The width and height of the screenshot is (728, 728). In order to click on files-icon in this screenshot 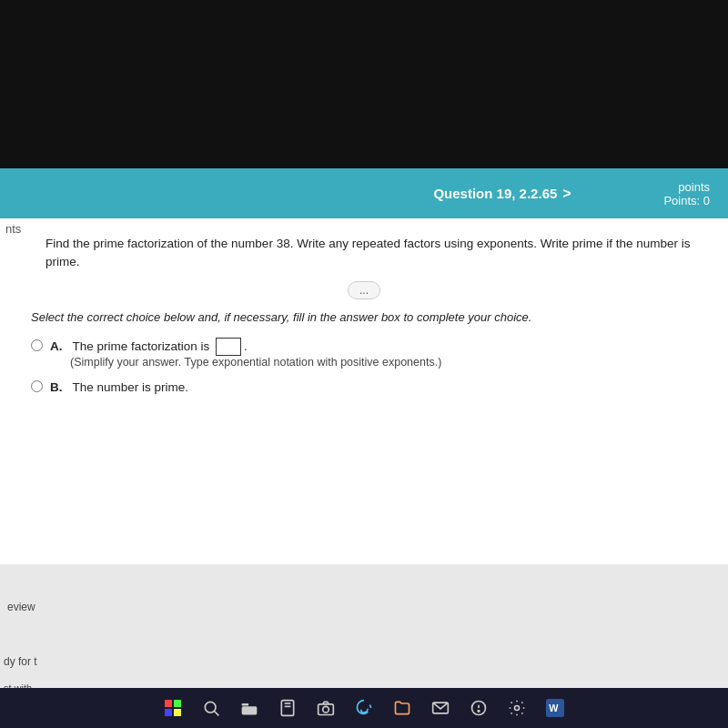, I will do `click(402, 708)`.